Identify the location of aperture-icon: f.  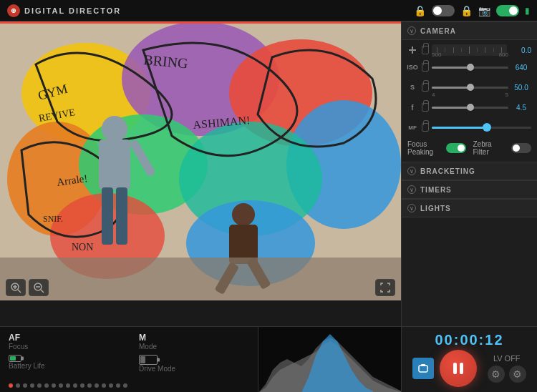
(412, 107).